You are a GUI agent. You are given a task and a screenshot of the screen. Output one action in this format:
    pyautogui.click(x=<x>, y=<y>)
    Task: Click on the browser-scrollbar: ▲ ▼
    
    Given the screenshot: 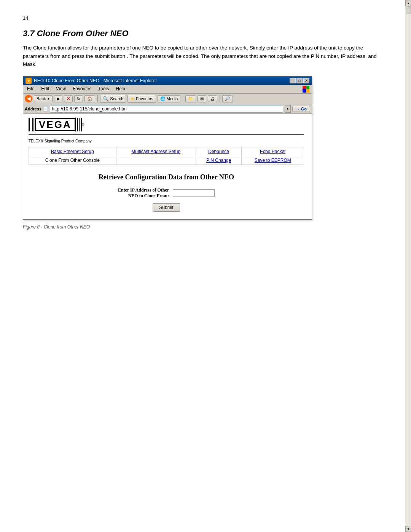 What is the action you would take?
    pyautogui.click(x=408, y=266)
    